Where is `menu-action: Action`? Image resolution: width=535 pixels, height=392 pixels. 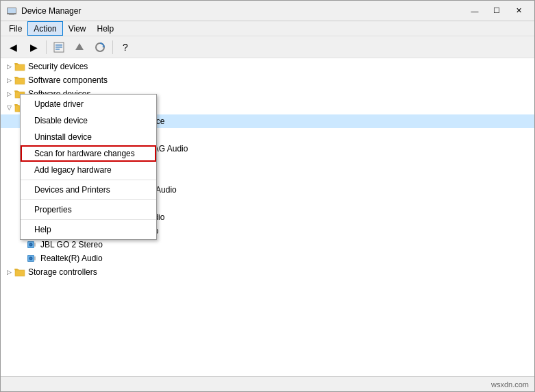
menu-action: Action is located at coordinates (45, 29).